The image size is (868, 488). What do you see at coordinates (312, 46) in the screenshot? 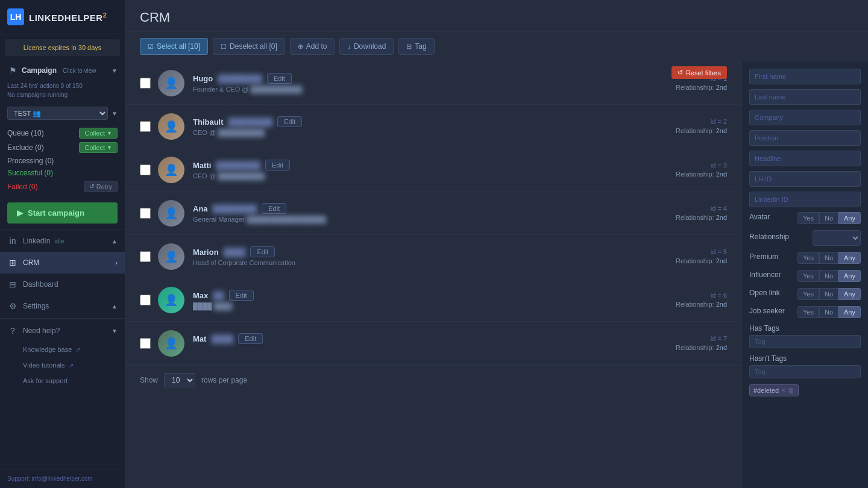
I see `add-to-btn: ⊕ Add to` at bounding box center [312, 46].